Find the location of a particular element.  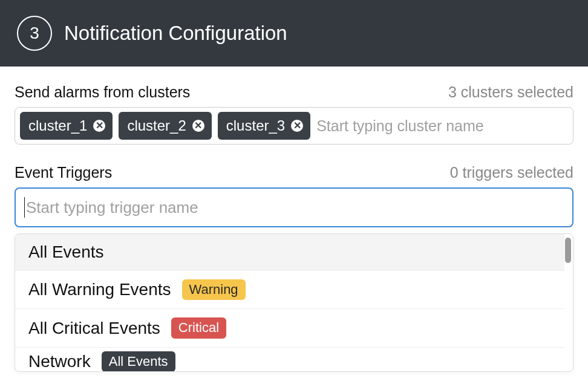

cluster-chip: cluster_3 ✕ is located at coordinates (264, 126).